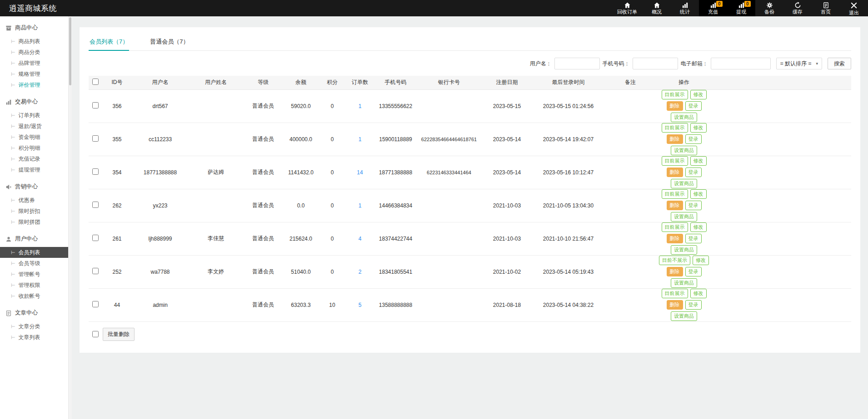  I want to click on nav-recycle-orders: 回收订单, so click(627, 8).